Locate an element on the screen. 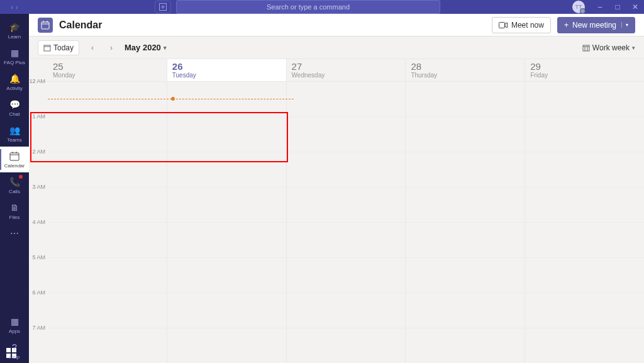 This screenshot has height=363, width=644. rail-item-faqplus: ▦ FAQ Plus is located at coordinates (14, 57).